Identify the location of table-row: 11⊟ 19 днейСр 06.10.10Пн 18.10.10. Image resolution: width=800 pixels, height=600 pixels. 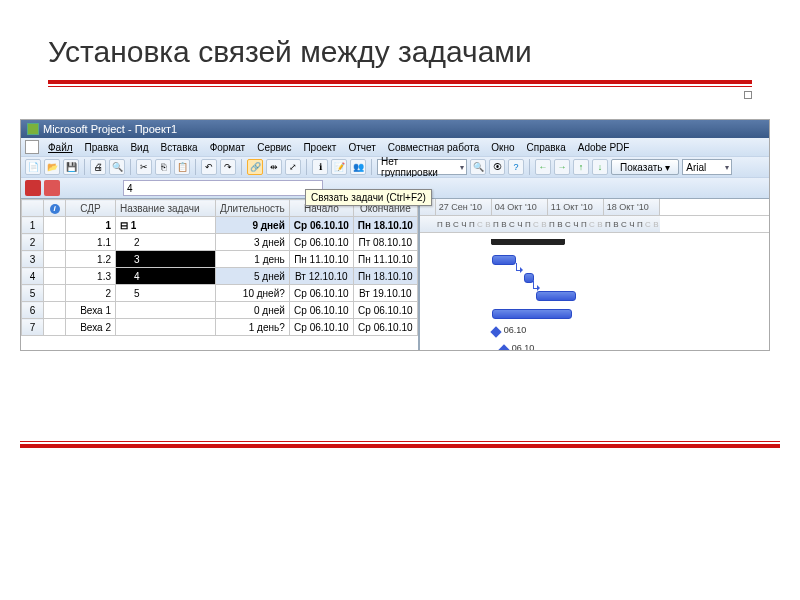
(220, 226).